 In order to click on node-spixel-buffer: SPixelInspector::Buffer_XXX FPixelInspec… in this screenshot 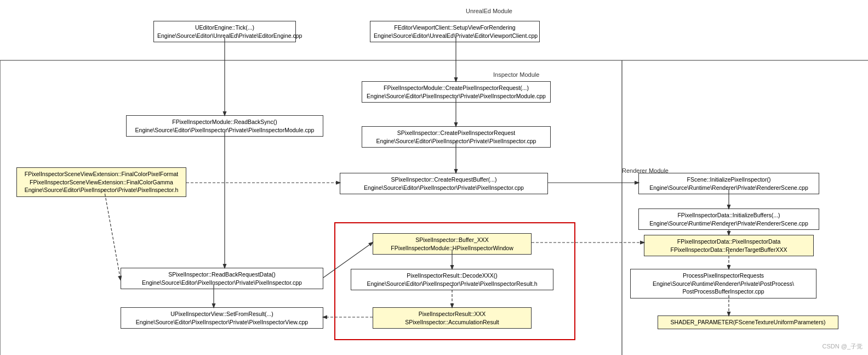, I will do `click(452, 244)`.